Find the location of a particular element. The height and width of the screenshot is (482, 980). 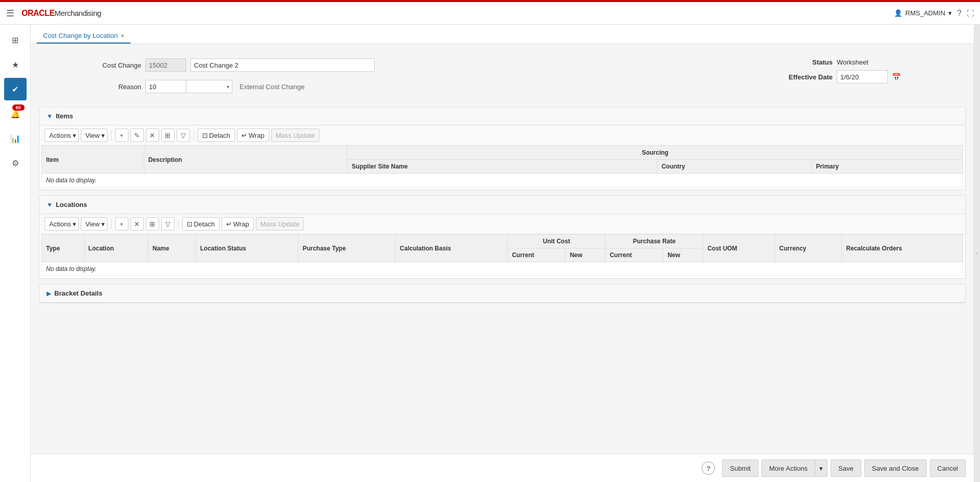

items-panel-toggle: ▼ is located at coordinates (50, 116).